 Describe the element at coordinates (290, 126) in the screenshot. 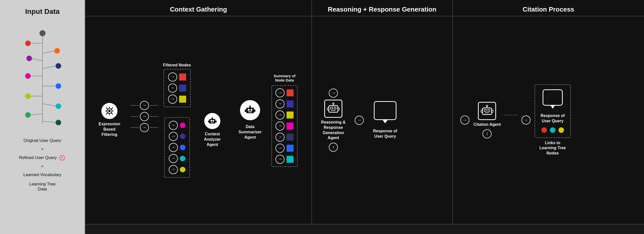

I see `sum-sq-pink` at that location.